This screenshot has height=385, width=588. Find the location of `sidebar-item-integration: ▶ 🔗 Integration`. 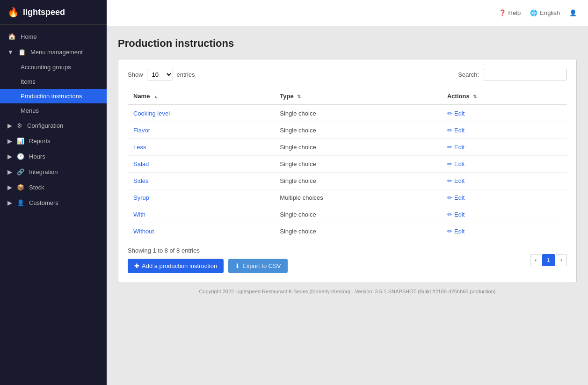

sidebar-item-integration: ▶ 🔗 Integration is located at coordinates (53, 172).